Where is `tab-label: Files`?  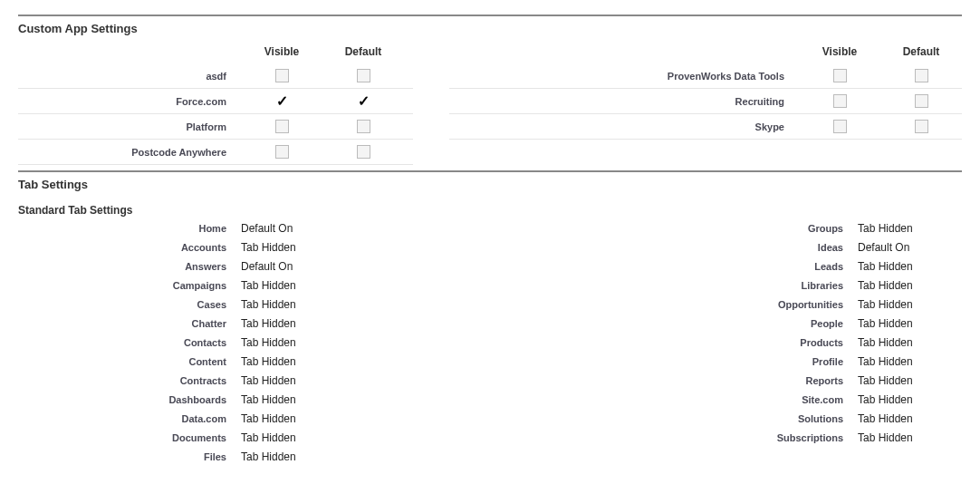
tab-label: Files is located at coordinates (130, 457).